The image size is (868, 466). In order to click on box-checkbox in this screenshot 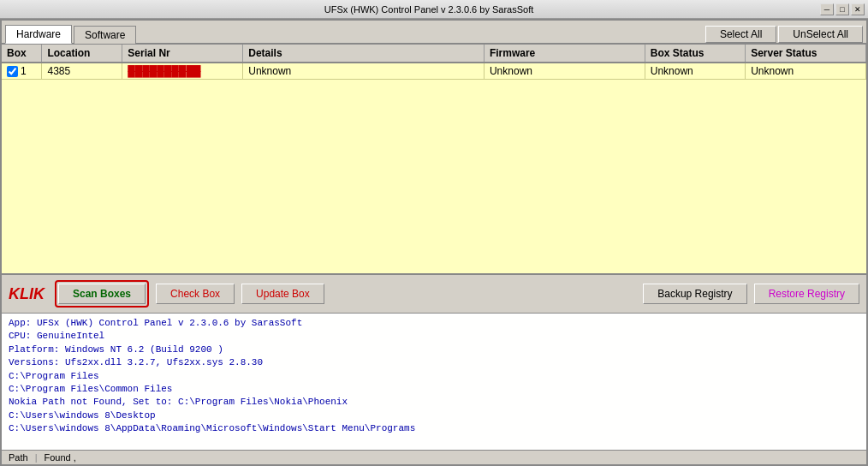, I will do `click(12, 72)`.